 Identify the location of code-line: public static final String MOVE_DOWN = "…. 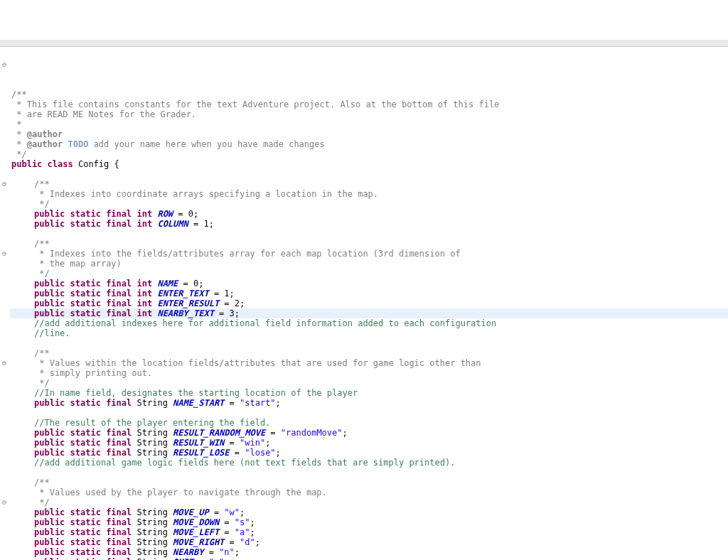
(369, 522).